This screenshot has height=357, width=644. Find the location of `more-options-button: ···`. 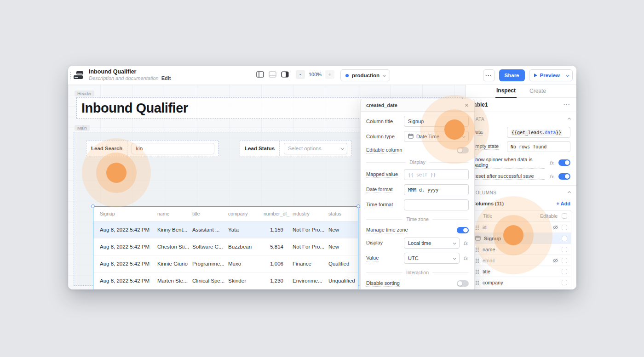

more-options-button: ··· is located at coordinates (489, 75).